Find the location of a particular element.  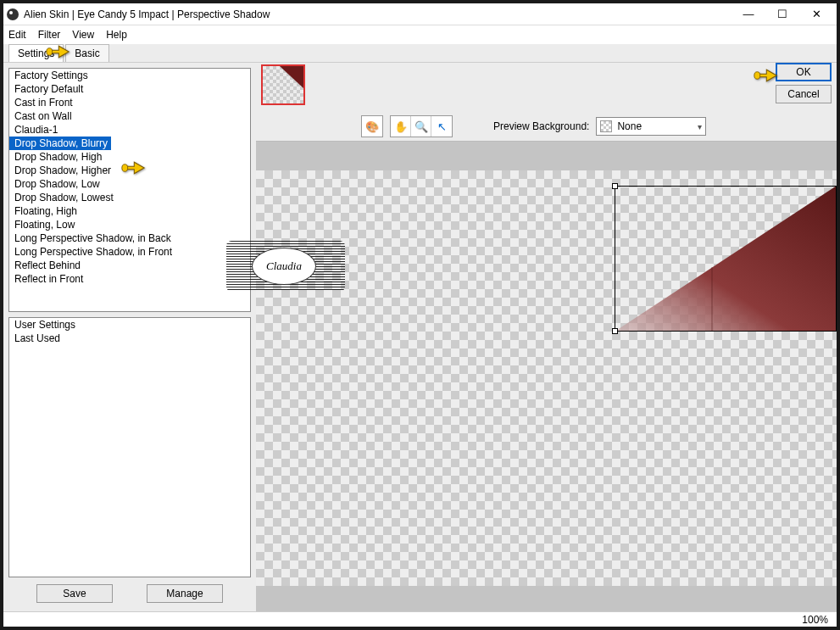

tabs-row: Settings Basic is located at coordinates (420, 53).